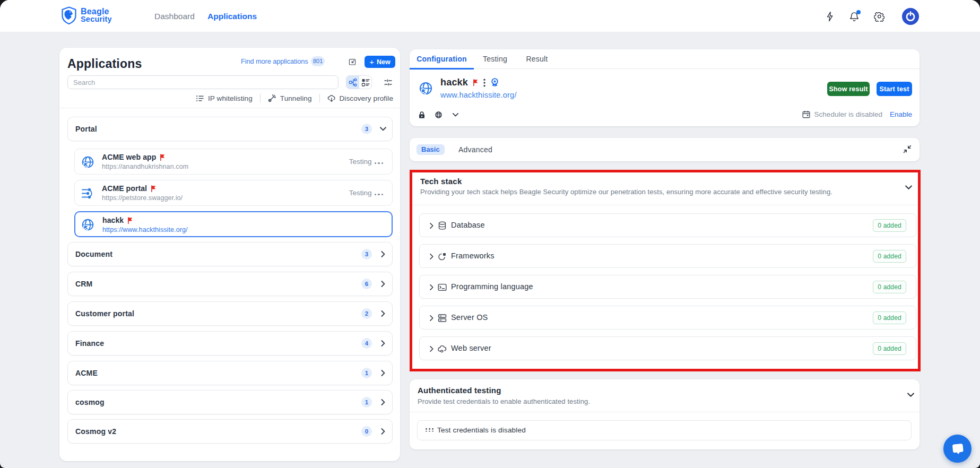 Image resolution: width=980 pixels, height=468 pixels. Describe the element at coordinates (272, 98) in the screenshot. I see `tunneling-icon` at that location.